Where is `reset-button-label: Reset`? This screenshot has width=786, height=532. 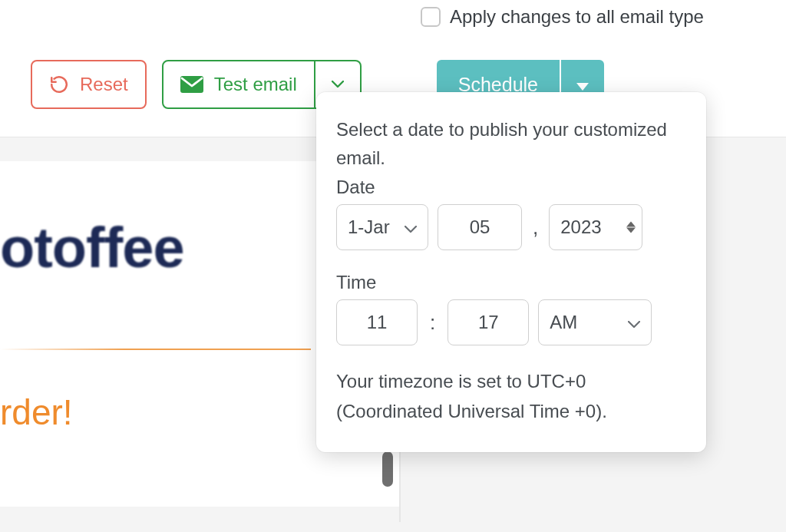 reset-button-label: Reset is located at coordinates (104, 84).